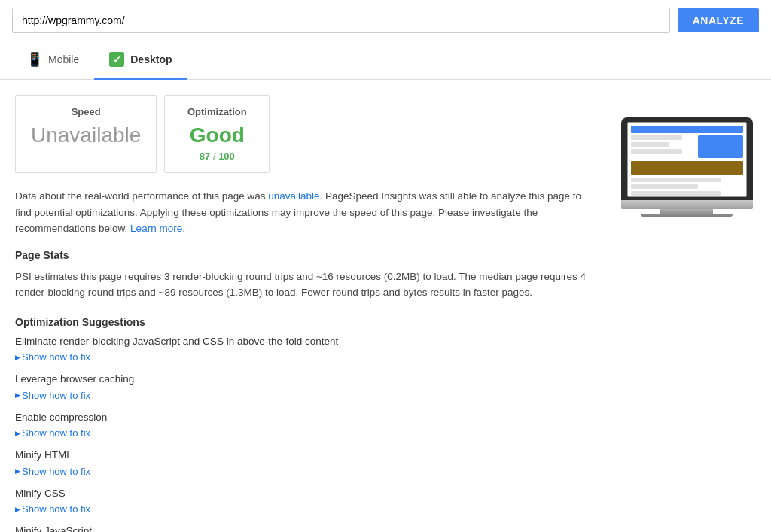 The image size is (771, 532). What do you see at coordinates (301, 349) in the screenshot?
I see `suggestion-item: Eliminate render-blocking JavaScript and…` at bounding box center [301, 349].